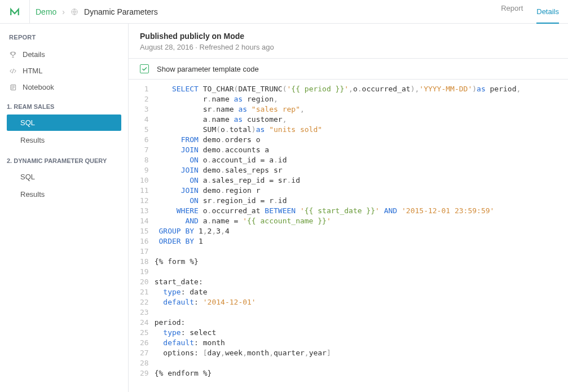 This screenshot has width=568, height=392. Describe the element at coordinates (121, 12) in the screenshot. I see `page-title: Dynamic Parameters` at that location.